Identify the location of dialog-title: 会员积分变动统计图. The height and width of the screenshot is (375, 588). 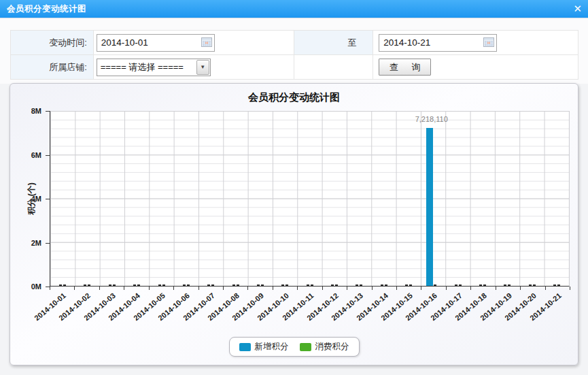
(46, 10).